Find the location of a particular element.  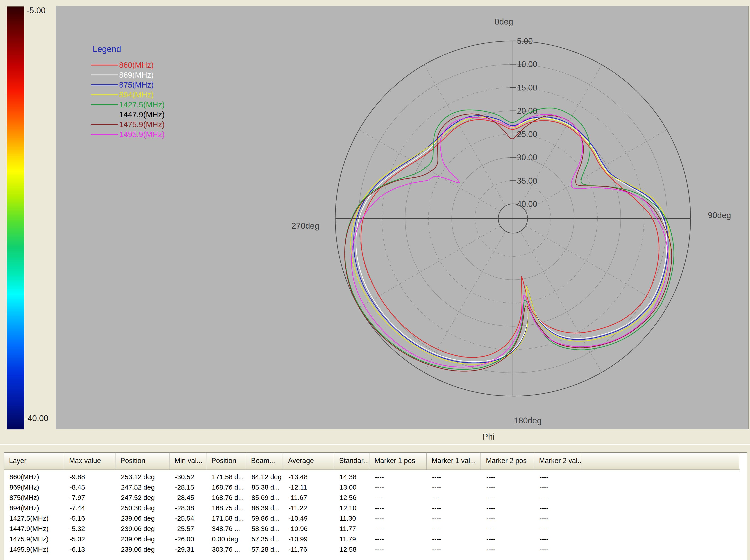

legend-item-label: 1427.5(MHz) is located at coordinates (142, 104).